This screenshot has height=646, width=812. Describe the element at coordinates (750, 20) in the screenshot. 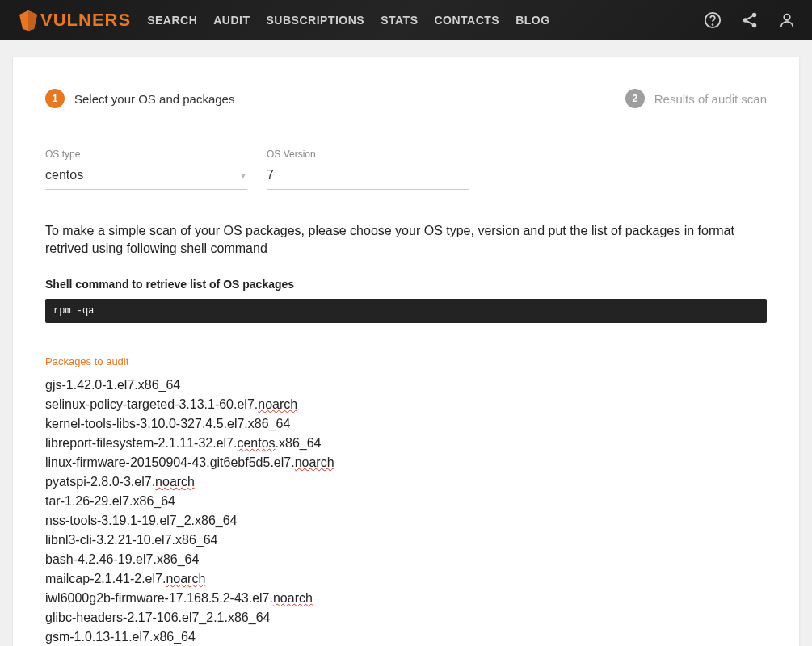

I see `share-icon` at that location.